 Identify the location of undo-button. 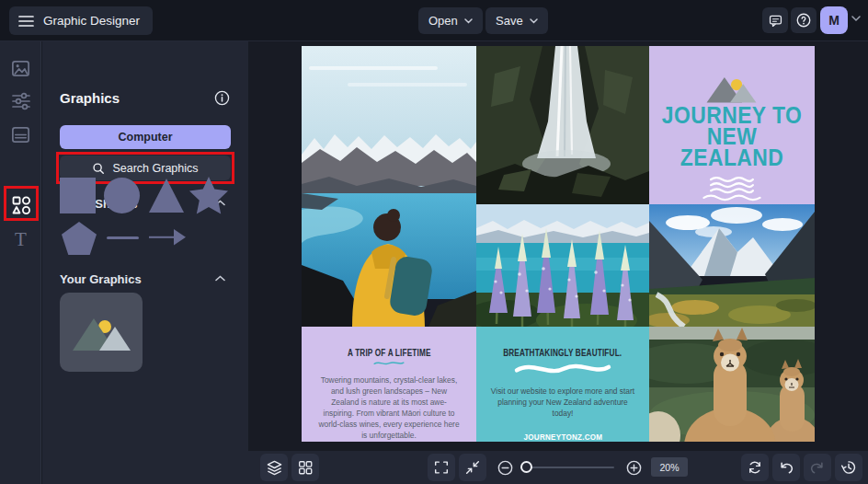
(786, 467).